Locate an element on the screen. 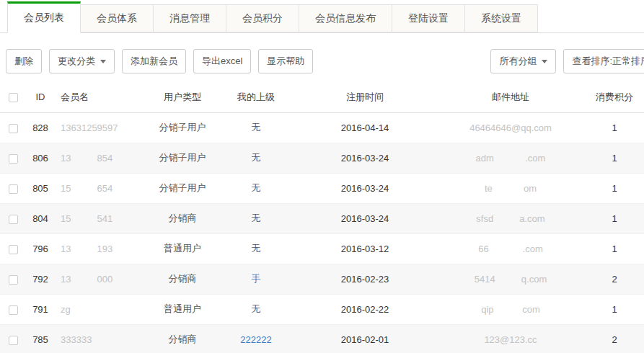 Image resolution: width=644 pixels, height=353 pixels. tab-member-info-publish: 会员信息发布 is located at coordinates (345, 19).